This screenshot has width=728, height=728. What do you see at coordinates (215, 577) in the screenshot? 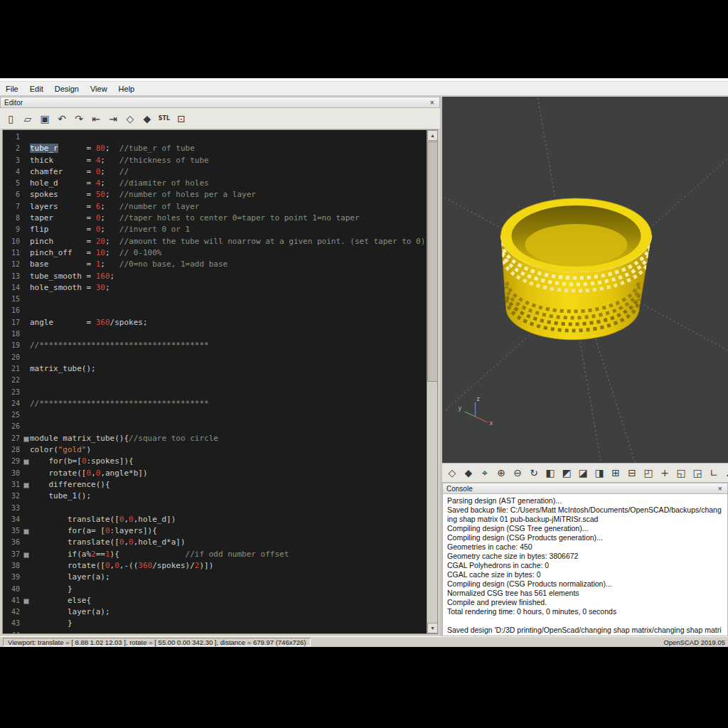
I see `code-line: 39 layer(a);` at bounding box center [215, 577].